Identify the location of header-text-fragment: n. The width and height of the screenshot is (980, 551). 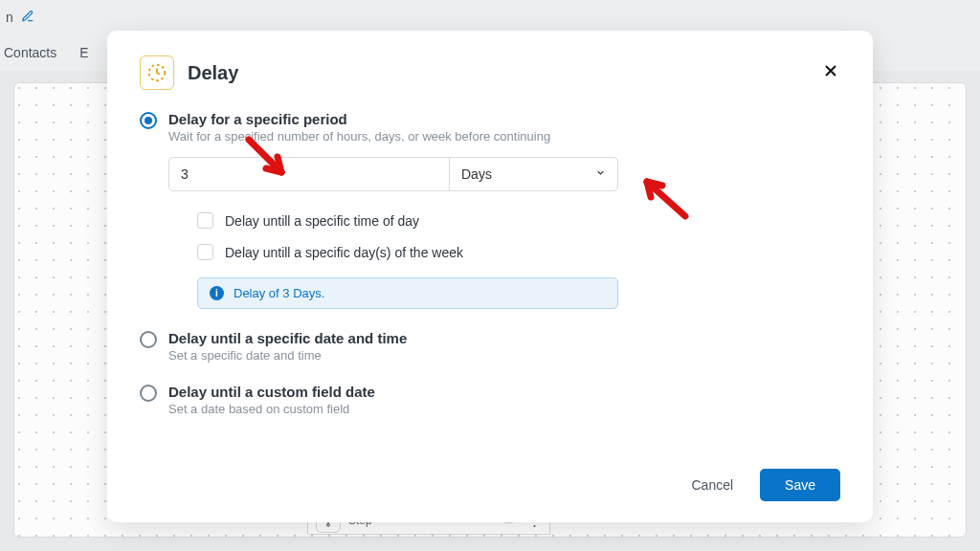
(10, 17).